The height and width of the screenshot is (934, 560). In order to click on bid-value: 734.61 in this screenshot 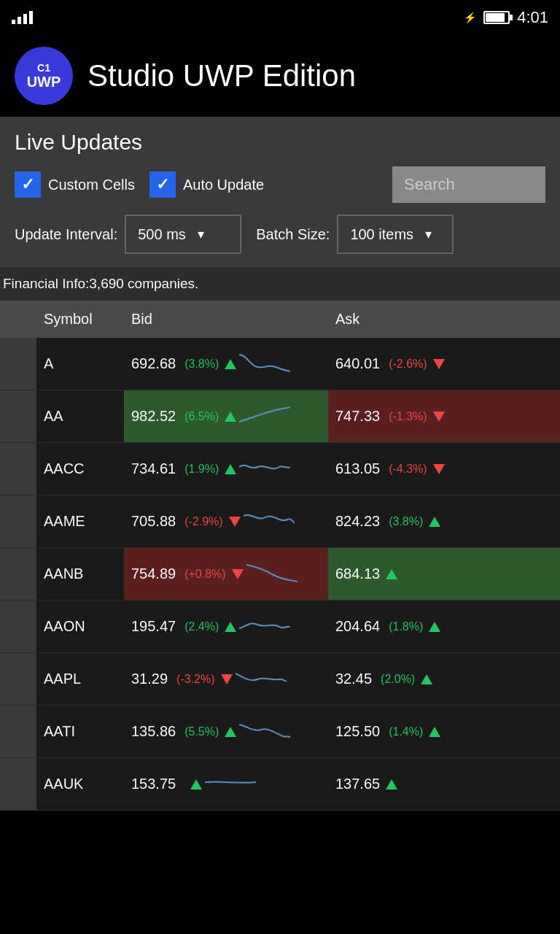, I will do `click(153, 468)`.